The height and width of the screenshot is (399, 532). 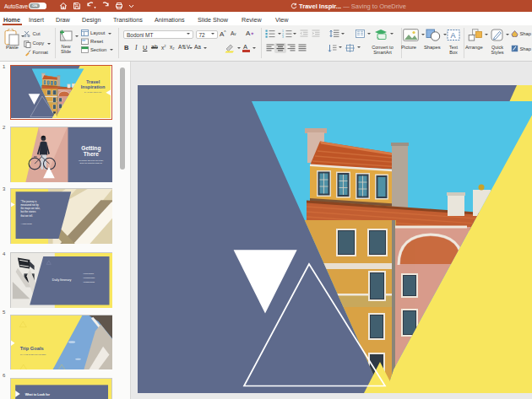 What do you see at coordinates (26, 224) in the screenshot?
I see `svg-text: —Mark Twain` at bounding box center [26, 224].